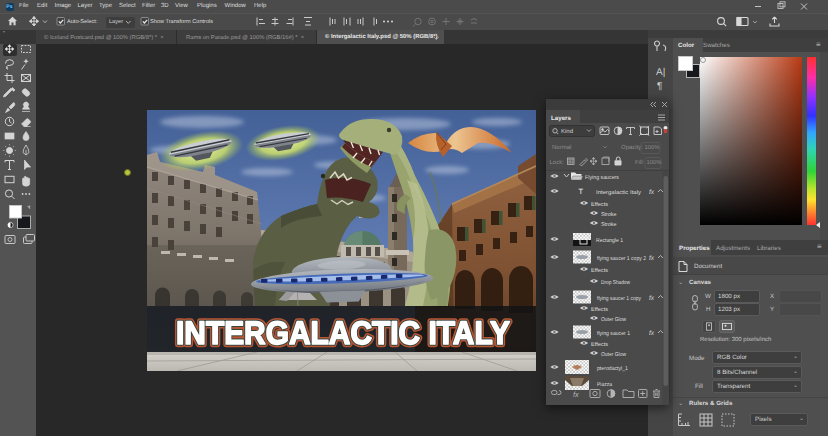 The width and height of the screenshot is (828, 436). What do you see at coordinates (640, 162) in the screenshot?
I see `svg-text: Fill:` at bounding box center [640, 162].